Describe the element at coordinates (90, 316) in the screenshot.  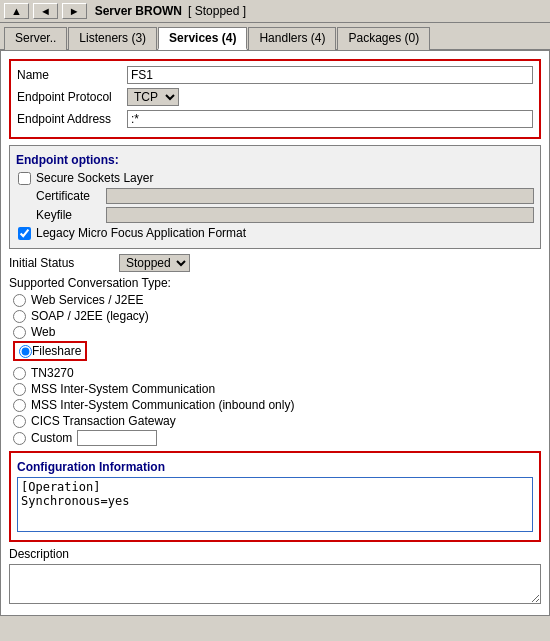
I see `radio-soap-label: SOAP / J2EE (legacy)` at that location.